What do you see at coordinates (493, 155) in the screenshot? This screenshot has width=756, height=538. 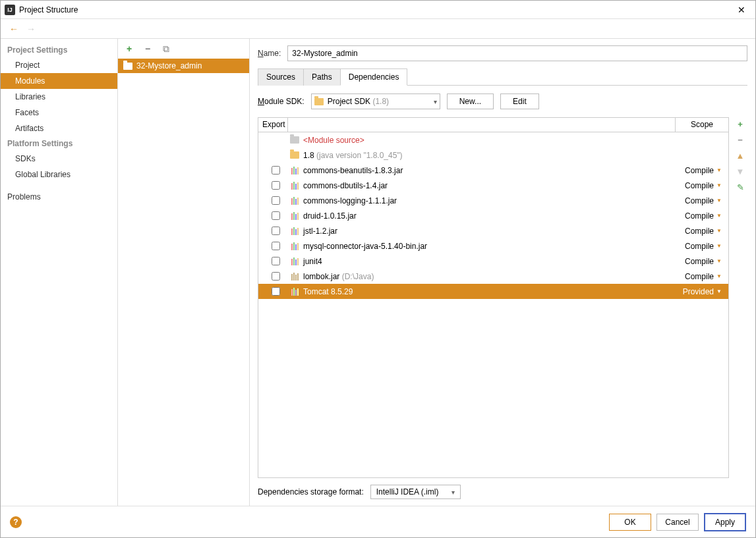 I see `dep-row-jdk: 1.8 (java version "1.8.0_45")` at bounding box center [493, 155].